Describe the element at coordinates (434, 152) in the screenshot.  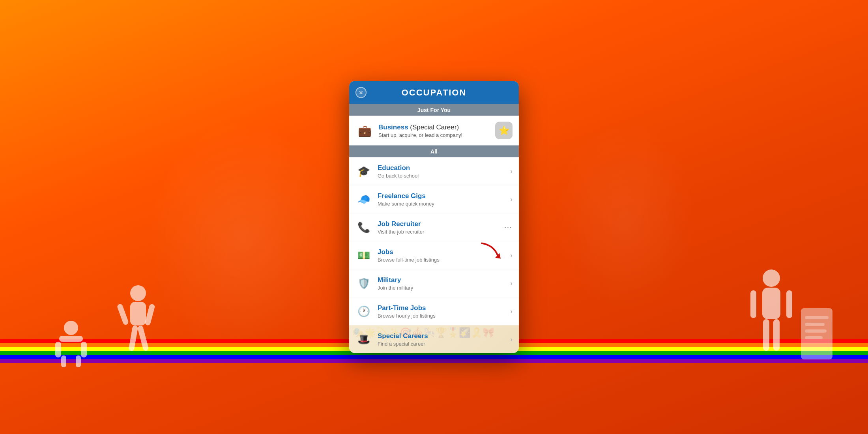
I see `section-all: All` at that location.